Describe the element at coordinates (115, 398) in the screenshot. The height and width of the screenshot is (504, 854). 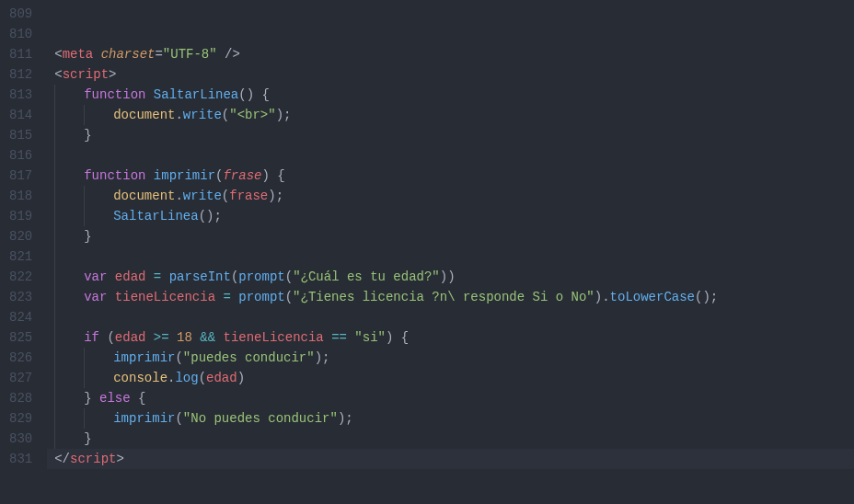
I see `token-keyword: else` at that location.